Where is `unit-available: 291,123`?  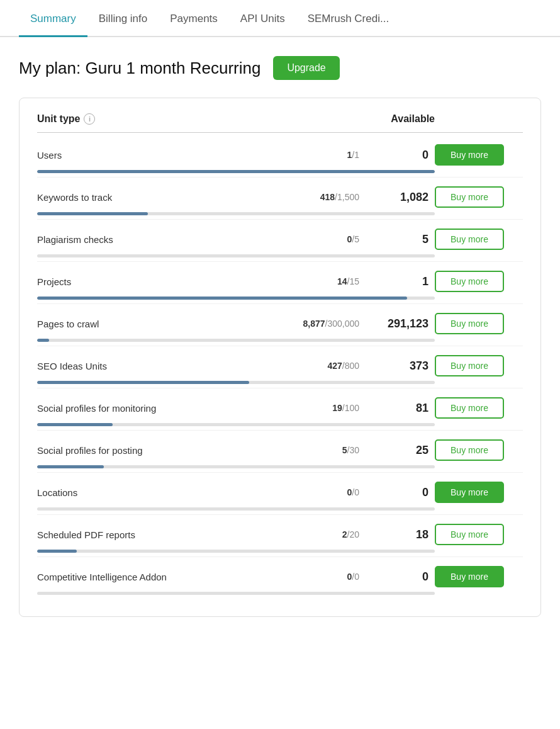 unit-available: 291,123 is located at coordinates (397, 324).